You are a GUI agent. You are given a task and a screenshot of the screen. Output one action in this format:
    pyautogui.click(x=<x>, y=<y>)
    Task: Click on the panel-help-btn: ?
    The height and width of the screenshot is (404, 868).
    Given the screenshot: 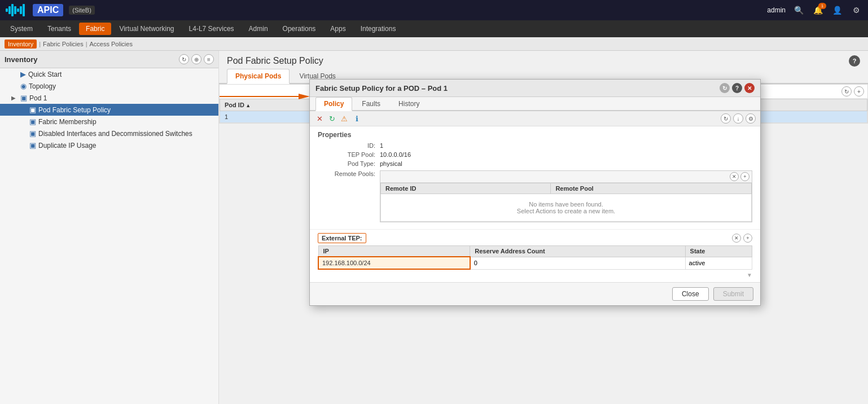 What is the action you would take?
    pyautogui.click(x=854, y=61)
    